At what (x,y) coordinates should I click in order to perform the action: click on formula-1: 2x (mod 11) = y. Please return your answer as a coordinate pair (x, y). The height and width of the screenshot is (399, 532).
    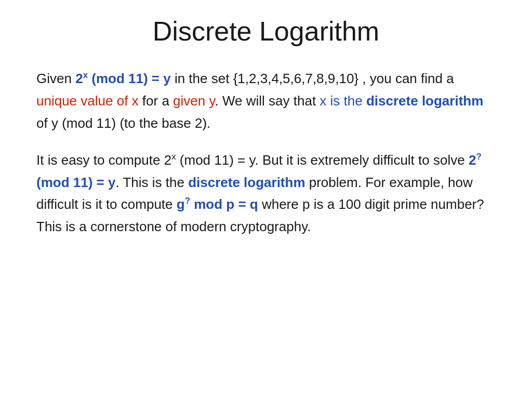
    Looking at the image, I should click on (123, 78).